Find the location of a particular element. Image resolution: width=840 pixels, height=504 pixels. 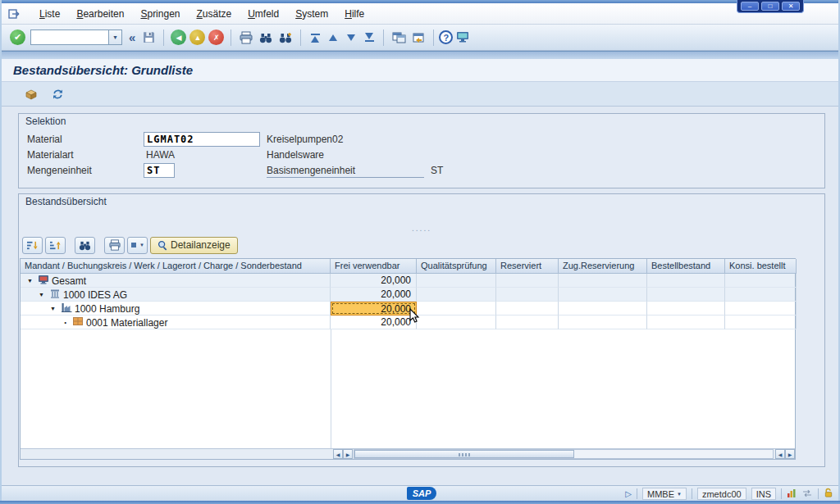

tree-find-icon is located at coordinates (85, 246).